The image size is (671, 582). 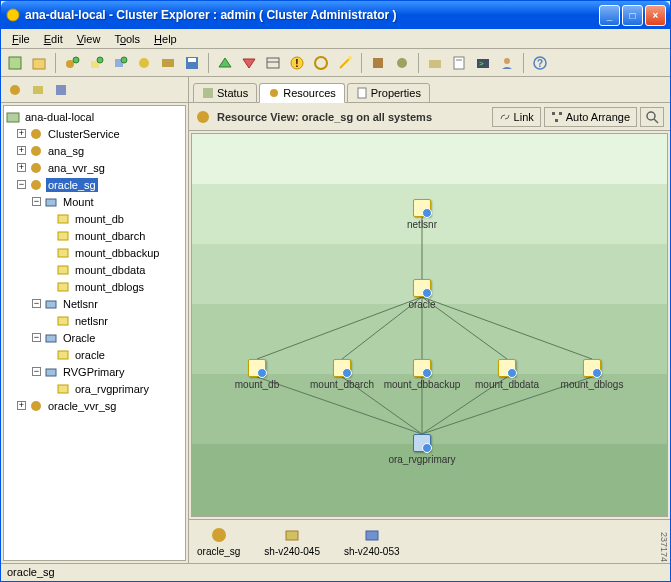 I want to click on tb-view-icon, so click(x=273, y=63).